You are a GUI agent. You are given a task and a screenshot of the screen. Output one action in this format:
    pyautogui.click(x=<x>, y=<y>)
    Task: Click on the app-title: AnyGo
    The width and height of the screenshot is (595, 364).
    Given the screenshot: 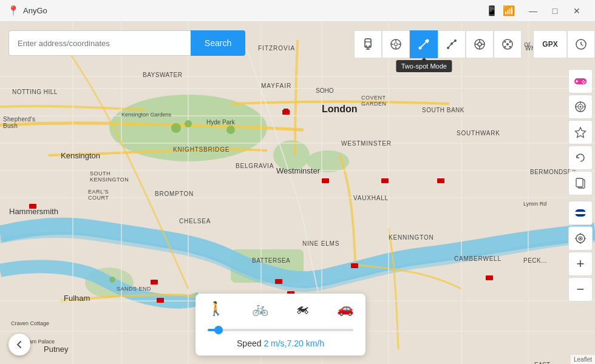 What is the action you would take?
    pyautogui.click(x=254, y=11)
    